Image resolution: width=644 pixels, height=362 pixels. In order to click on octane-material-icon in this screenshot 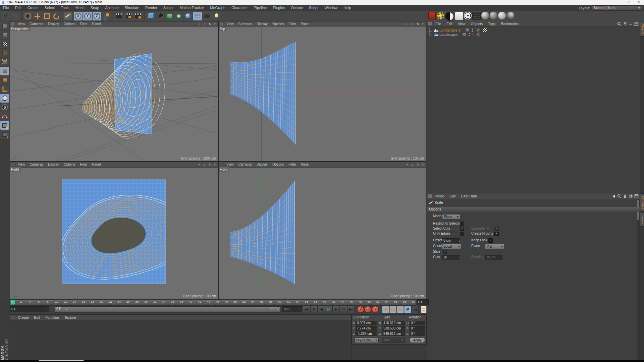, I will do `click(459, 16)`.